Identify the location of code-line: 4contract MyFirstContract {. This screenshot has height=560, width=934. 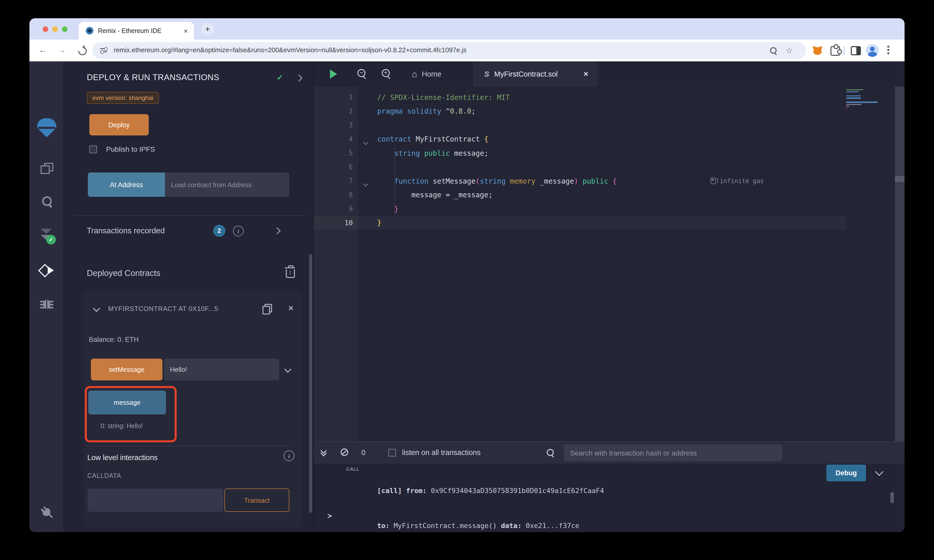
(609, 139).